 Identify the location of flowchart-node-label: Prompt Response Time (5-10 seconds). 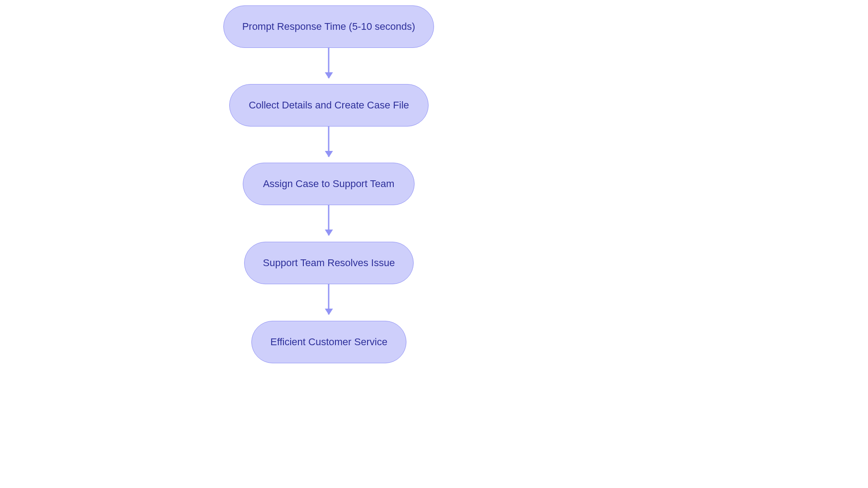
(329, 27).